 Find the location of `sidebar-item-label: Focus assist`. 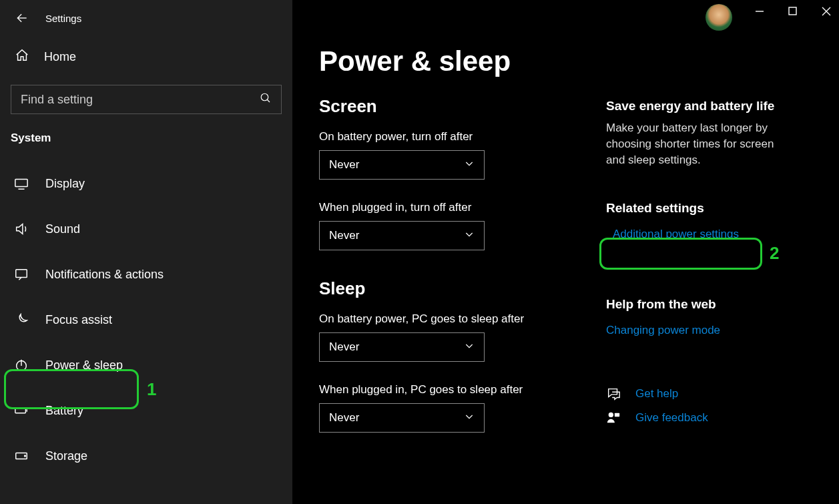

sidebar-item-label: Focus assist is located at coordinates (79, 320).